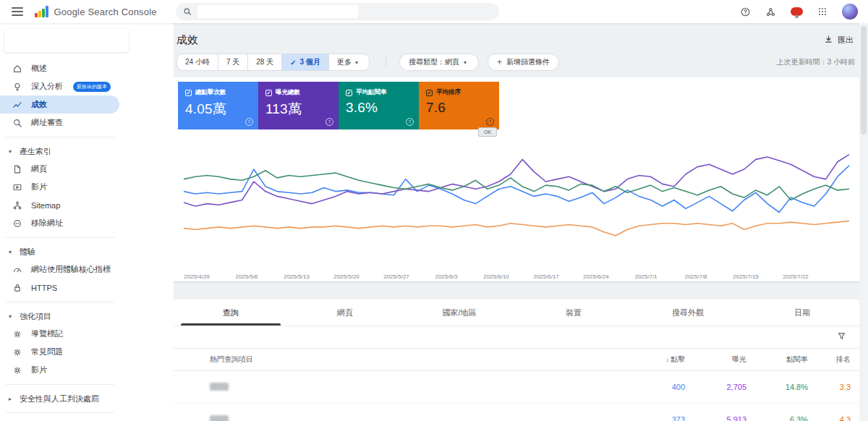  I want to click on filter-funnel-icon, so click(842, 337).